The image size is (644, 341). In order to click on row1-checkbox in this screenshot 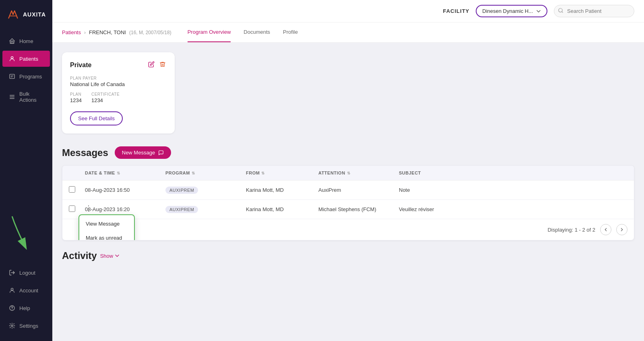, I will do `click(72, 189)`.